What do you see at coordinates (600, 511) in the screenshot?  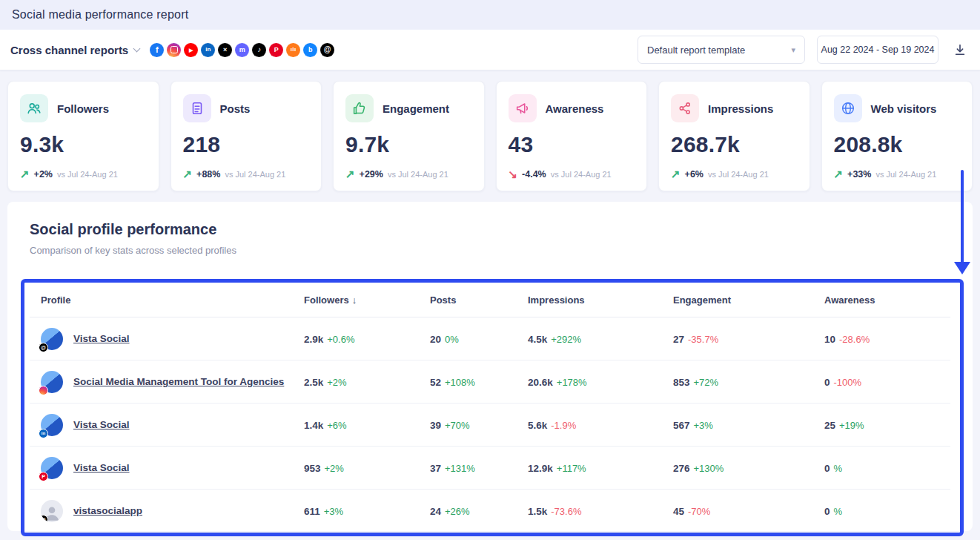 I see `impressions-cell: 1.5k-73.6%` at bounding box center [600, 511].